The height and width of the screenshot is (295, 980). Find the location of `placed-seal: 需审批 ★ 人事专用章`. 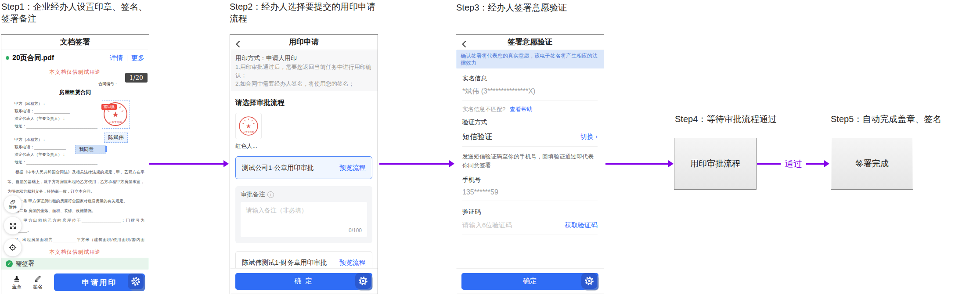

placed-seal: 需审批 ★ 人事专用章 is located at coordinates (116, 115).